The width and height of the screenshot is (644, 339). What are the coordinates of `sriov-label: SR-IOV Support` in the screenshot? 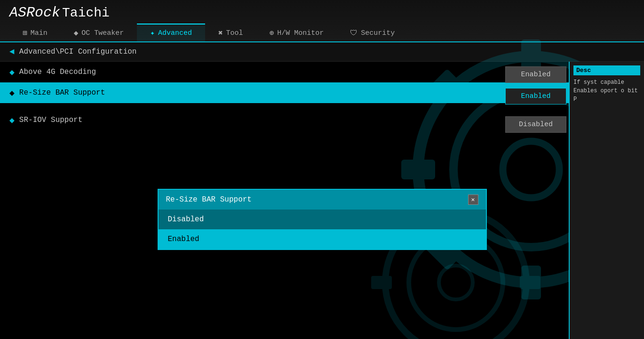 It's located at (289, 120).